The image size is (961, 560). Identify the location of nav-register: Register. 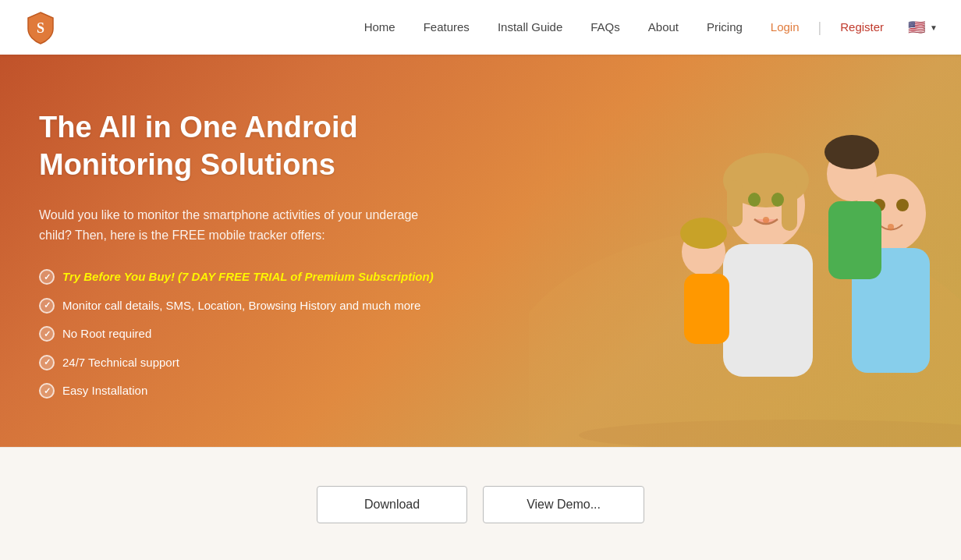
(862, 27).